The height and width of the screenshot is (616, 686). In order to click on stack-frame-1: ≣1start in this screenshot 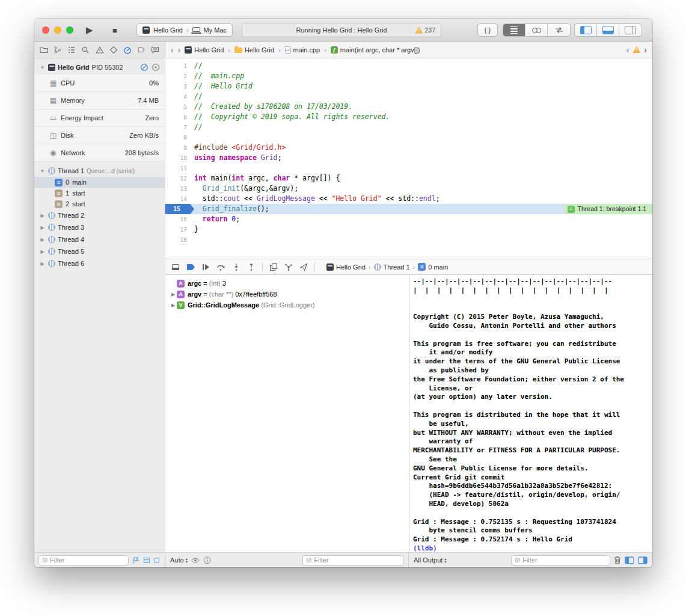, I will do `click(100, 193)`.